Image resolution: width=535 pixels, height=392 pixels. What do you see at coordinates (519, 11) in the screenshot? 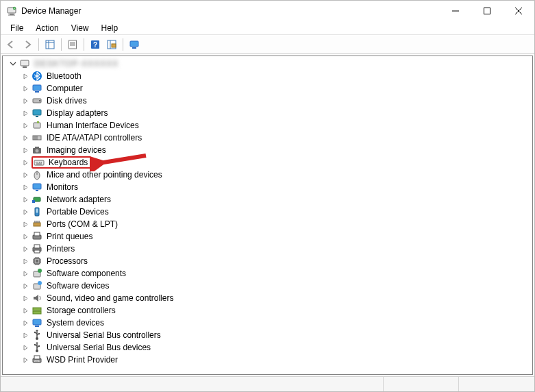
I see `close-button` at bounding box center [519, 11].